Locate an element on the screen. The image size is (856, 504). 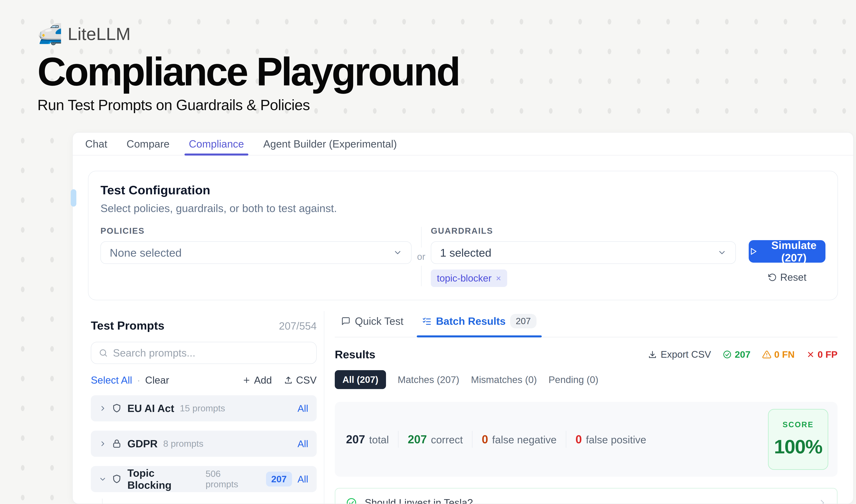
group-name: GDPR is located at coordinates (143, 444).